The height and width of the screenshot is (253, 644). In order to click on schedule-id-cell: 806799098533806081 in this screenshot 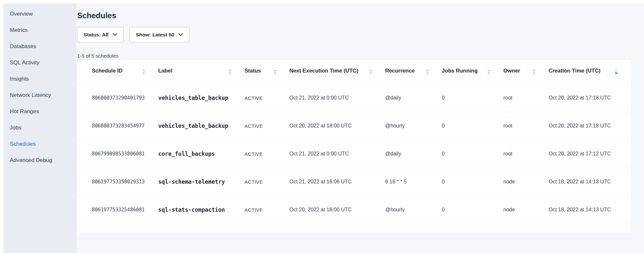, I will do `click(118, 154)`.